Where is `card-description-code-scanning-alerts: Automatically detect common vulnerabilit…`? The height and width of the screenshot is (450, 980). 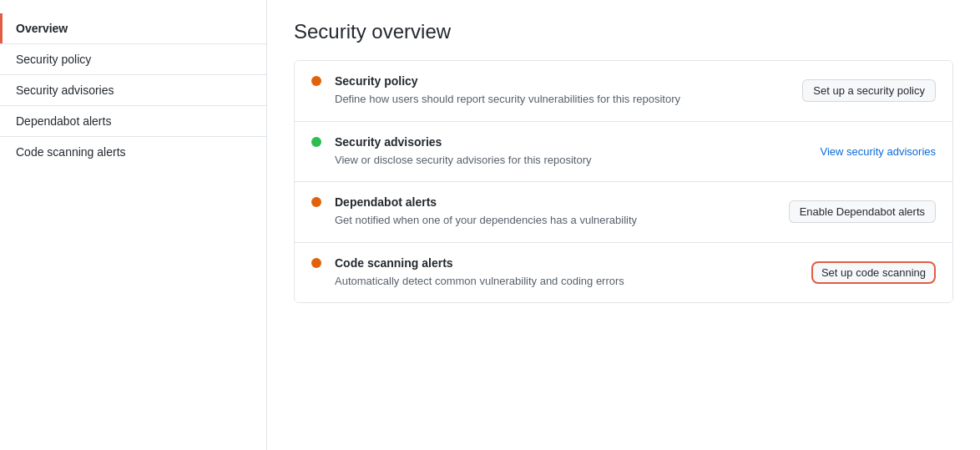 card-description-code-scanning-alerts: Automatically detect common vulnerabilit… is located at coordinates (563, 281).